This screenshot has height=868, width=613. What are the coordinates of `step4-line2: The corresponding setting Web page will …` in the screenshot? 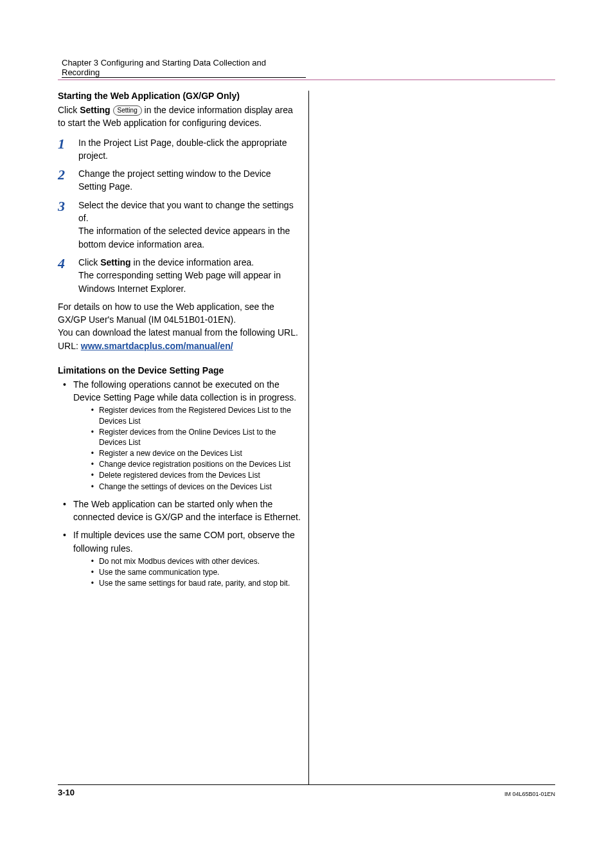 It's located at (180, 282).